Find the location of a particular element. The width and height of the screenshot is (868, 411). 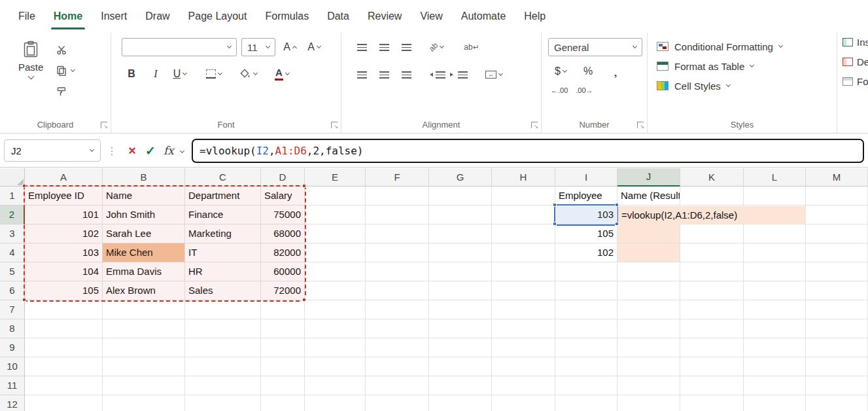

tab-page-layout: Page Layout is located at coordinates (218, 16).